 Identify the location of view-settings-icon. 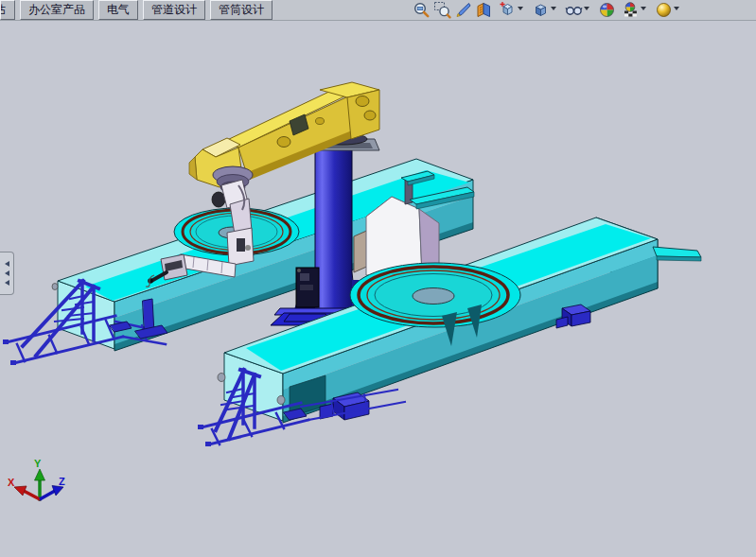
(664, 9).